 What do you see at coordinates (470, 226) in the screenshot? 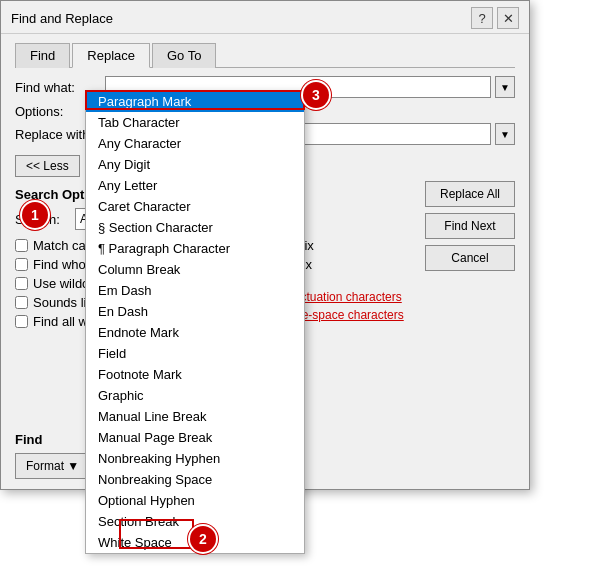
I see `find-next-button: Find Next` at bounding box center [470, 226].